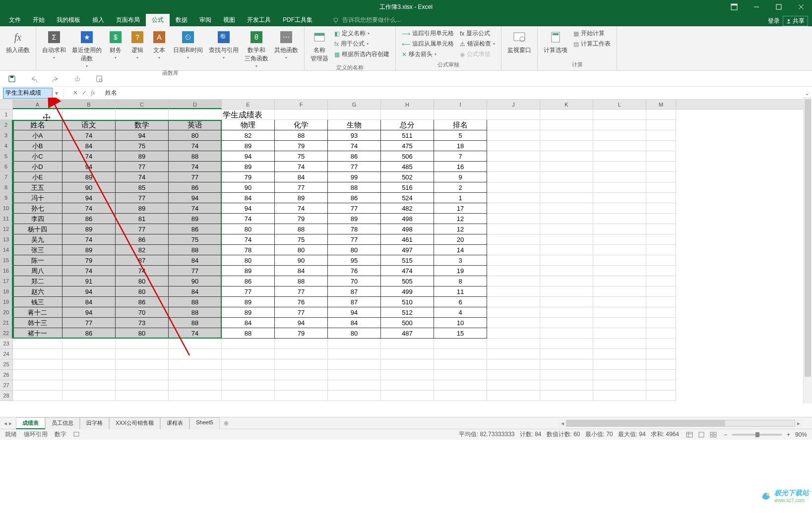 Image resolution: width=812 pixels, height=515 pixels. Describe the element at coordinates (195, 282) in the screenshot. I see `cell: 90` at that location.